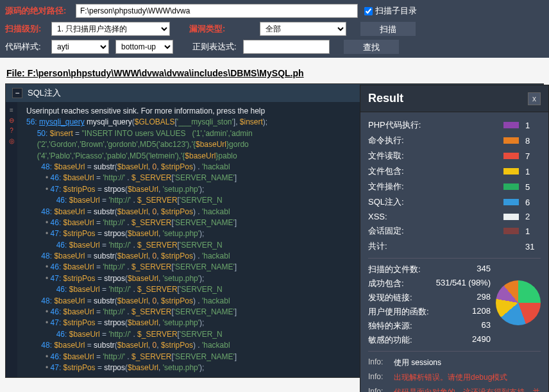 This screenshot has height=392, width=549. Describe the element at coordinates (454, 171) in the screenshot. I see `stat-row: 文件包含:1` at that location.